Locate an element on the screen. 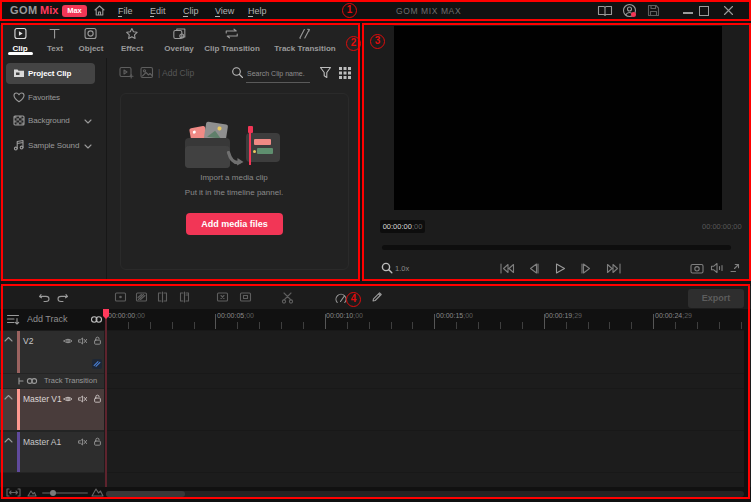  menu-edit: Edit is located at coordinates (158, 12).